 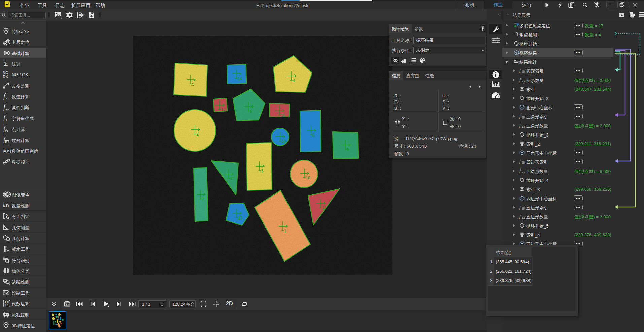 I want to click on svg-text: 9, so click(x=348, y=150).